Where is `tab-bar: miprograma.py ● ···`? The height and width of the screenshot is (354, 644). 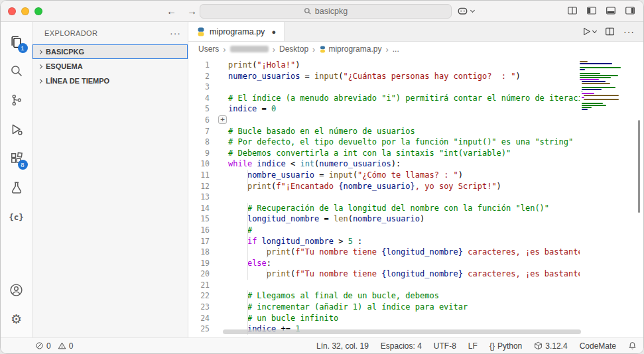
tab-bar: miprograma.py ● ··· is located at coordinates (416, 32).